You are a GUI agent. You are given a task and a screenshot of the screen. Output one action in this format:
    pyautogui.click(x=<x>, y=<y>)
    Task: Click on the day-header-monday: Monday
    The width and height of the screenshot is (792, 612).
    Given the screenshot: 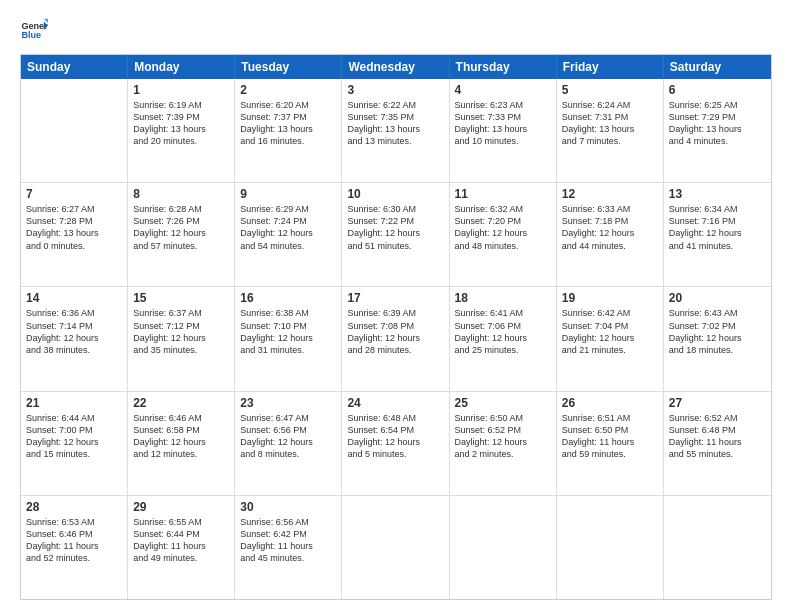 What is the action you would take?
    pyautogui.click(x=182, y=67)
    